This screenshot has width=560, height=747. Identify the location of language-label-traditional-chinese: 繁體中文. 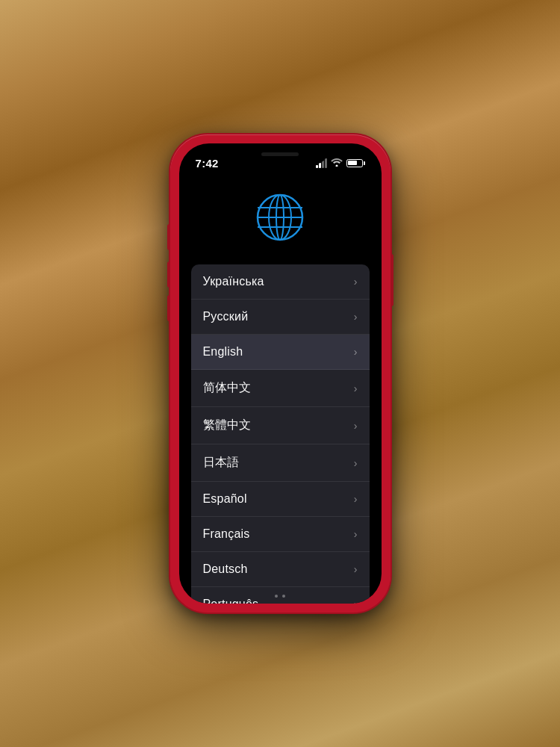
(227, 426).